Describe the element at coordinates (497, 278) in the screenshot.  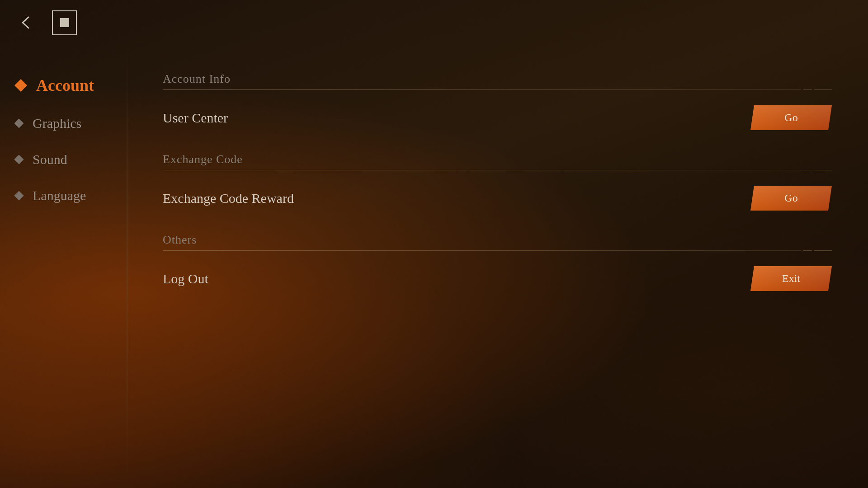
I see `row-log-out: Log Out Exit` at that location.